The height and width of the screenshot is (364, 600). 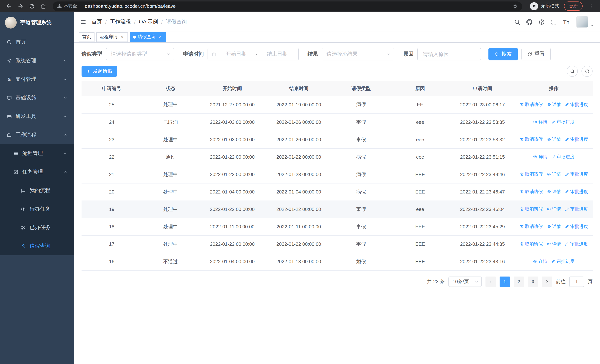 What do you see at coordinates (37, 135) in the screenshot?
I see `sidebar-item-workflow: 工作流程` at bounding box center [37, 135].